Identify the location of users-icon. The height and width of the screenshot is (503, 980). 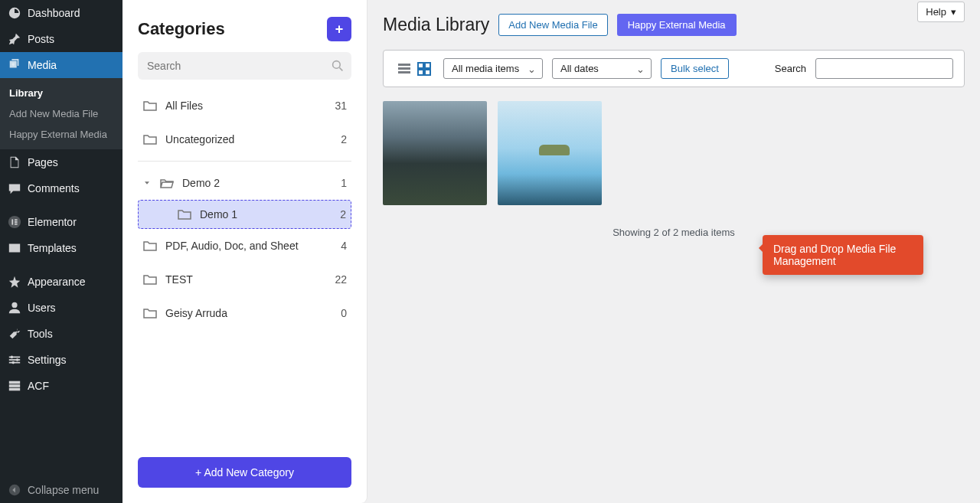
(15, 308).